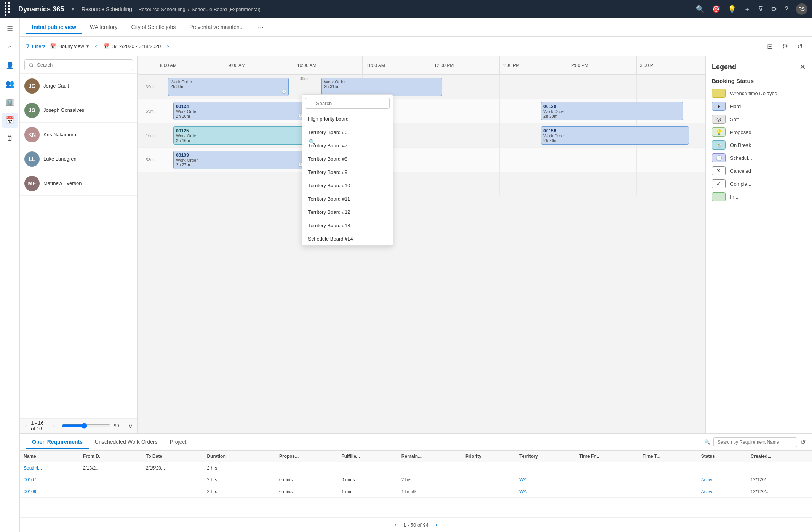 This screenshot has height=532, width=812. What do you see at coordinates (86, 426) in the screenshot?
I see `zoom-slider` at bounding box center [86, 426].